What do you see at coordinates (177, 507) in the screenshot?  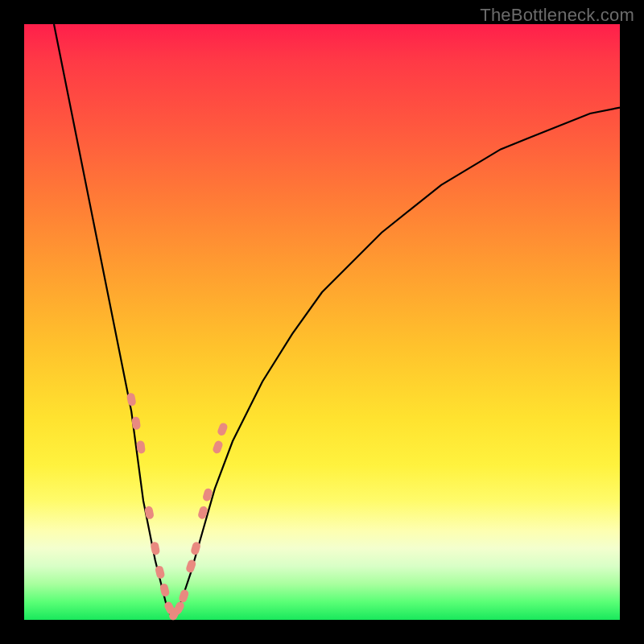 I see `sample-markers` at bounding box center [177, 507].